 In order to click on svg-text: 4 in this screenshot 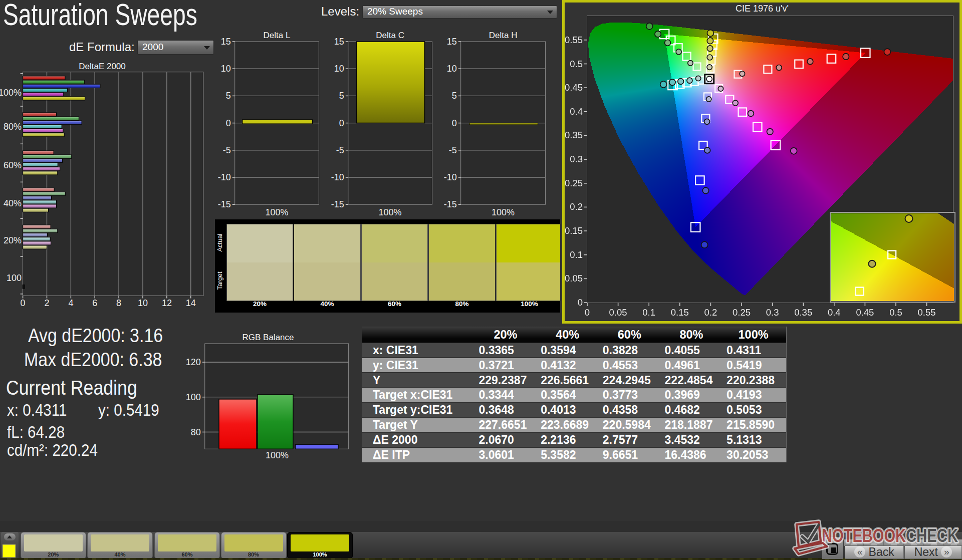, I will do `click(71, 303)`.